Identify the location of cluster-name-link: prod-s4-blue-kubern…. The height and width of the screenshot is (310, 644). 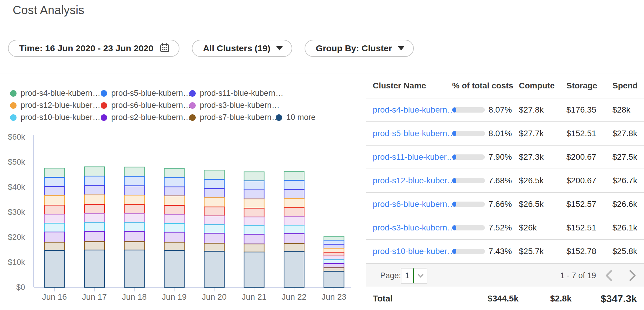
(414, 110).